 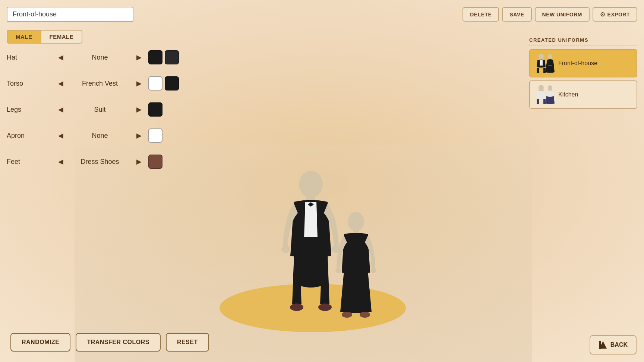 What do you see at coordinates (578, 63) in the screenshot?
I see `uniform-name-foh: Front-of-house` at bounding box center [578, 63].